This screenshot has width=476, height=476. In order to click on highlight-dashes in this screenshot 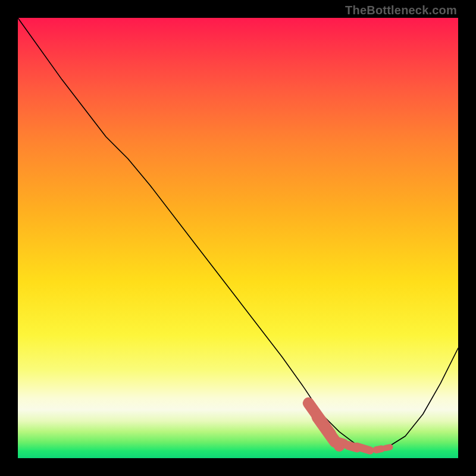, I will do `click(349, 427)`.